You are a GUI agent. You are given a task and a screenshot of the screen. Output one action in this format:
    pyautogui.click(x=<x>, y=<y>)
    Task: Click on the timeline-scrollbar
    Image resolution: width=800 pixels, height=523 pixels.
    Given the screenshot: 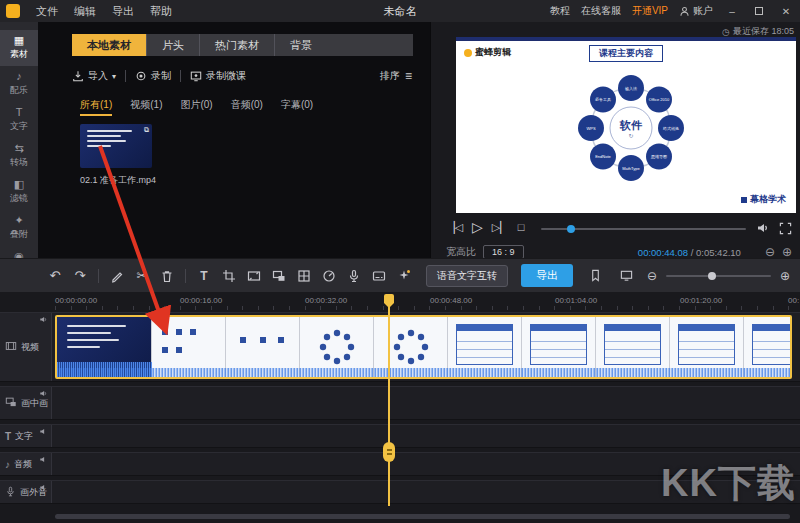 What is the action you would take?
    pyautogui.click(x=422, y=516)
    